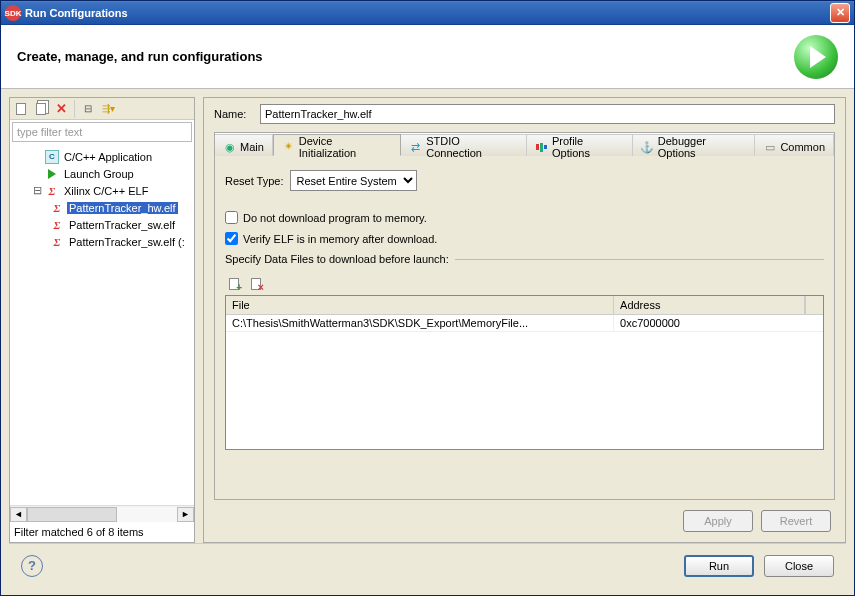 This screenshot has width=855, height=596. Describe the element at coordinates (13, 13) in the screenshot. I see `sdk-icon: SDK` at that location.